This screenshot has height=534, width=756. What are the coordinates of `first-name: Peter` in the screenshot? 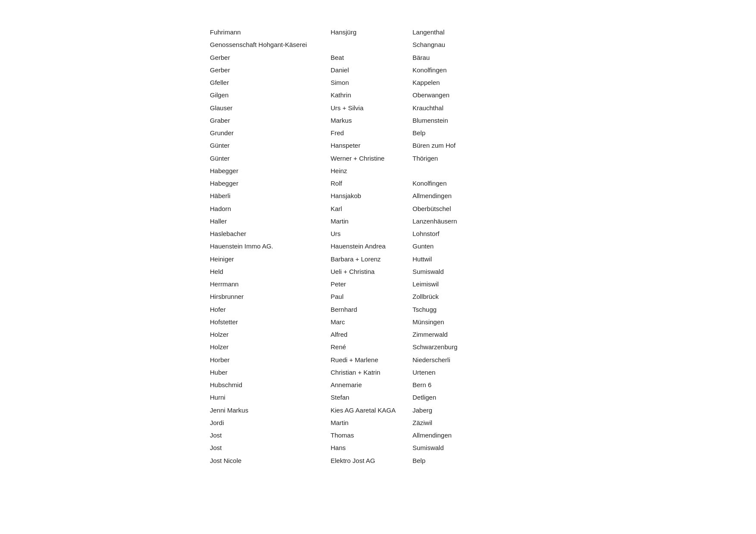 It's located at (372, 284).